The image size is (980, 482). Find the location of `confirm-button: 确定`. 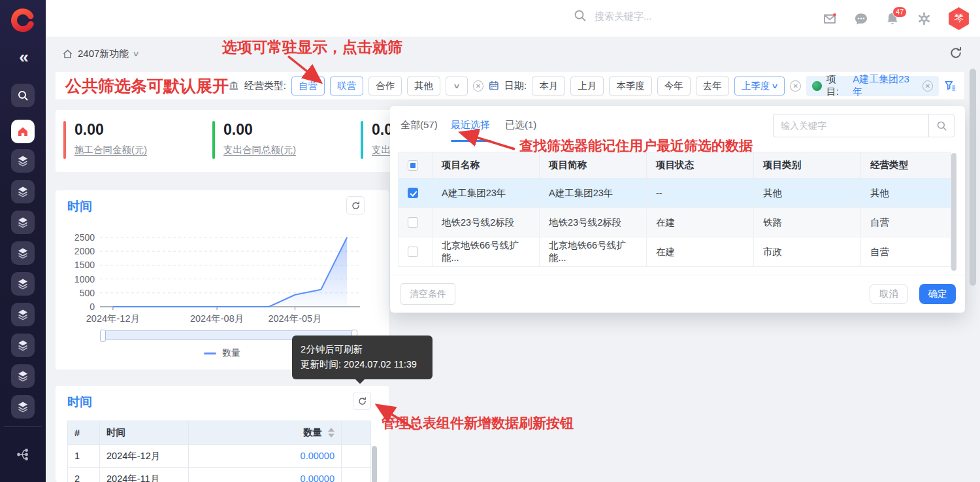

confirm-button: 确定 is located at coordinates (938, 294).